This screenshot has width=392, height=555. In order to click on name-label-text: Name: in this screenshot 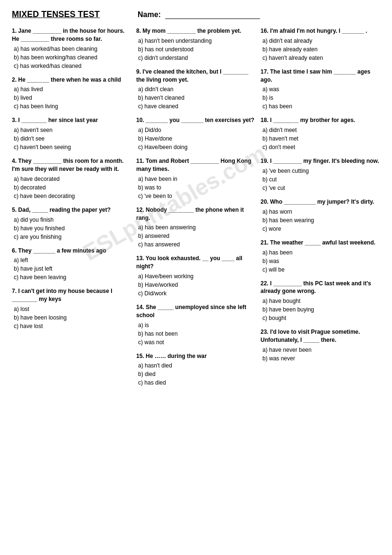, I will do `click(149, 14)`.